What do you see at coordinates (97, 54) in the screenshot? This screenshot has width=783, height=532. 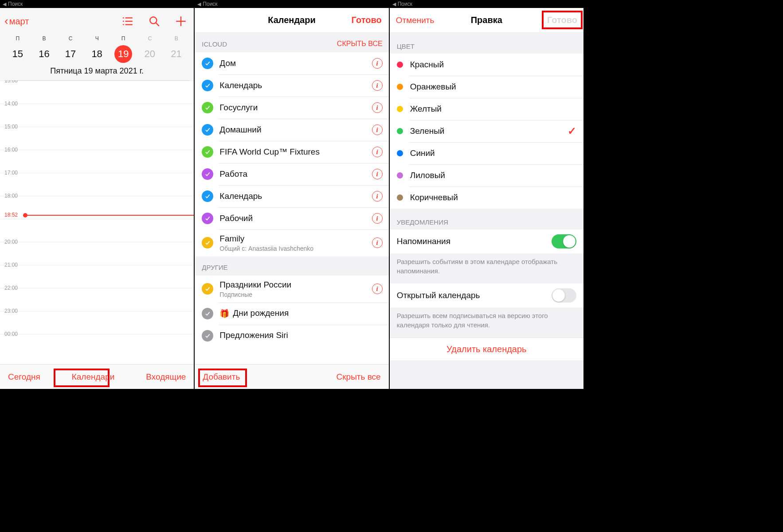 I see `day-18: 18` at bounding box center [97, 54].